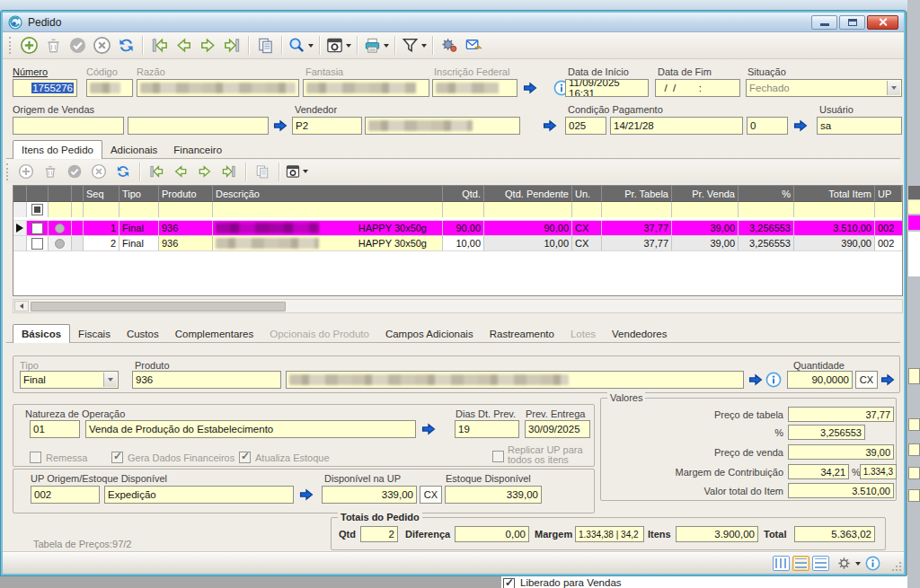  What do you see at coordinates (229, 171) in the screenshot?
I see `grid-last-button` at bounding box center [229, 171].